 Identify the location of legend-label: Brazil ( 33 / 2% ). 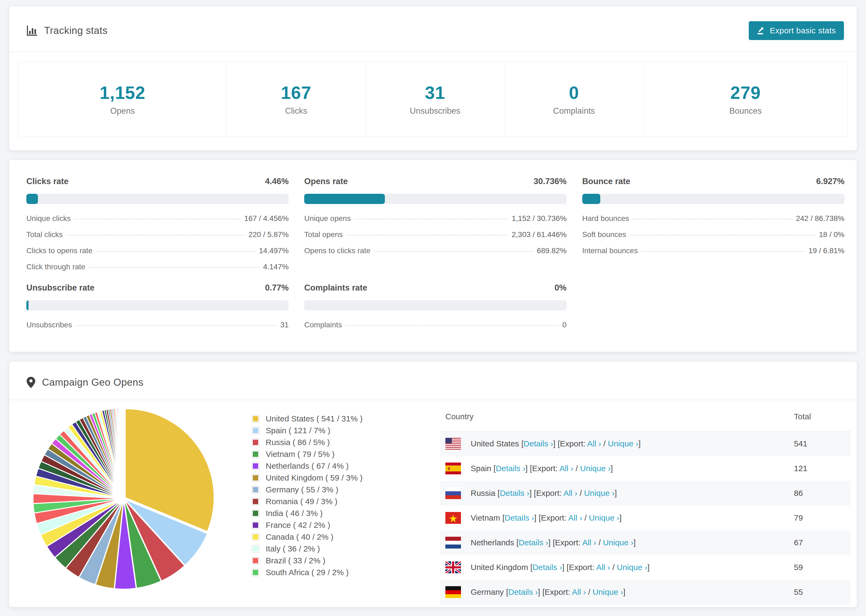
(296, 561).